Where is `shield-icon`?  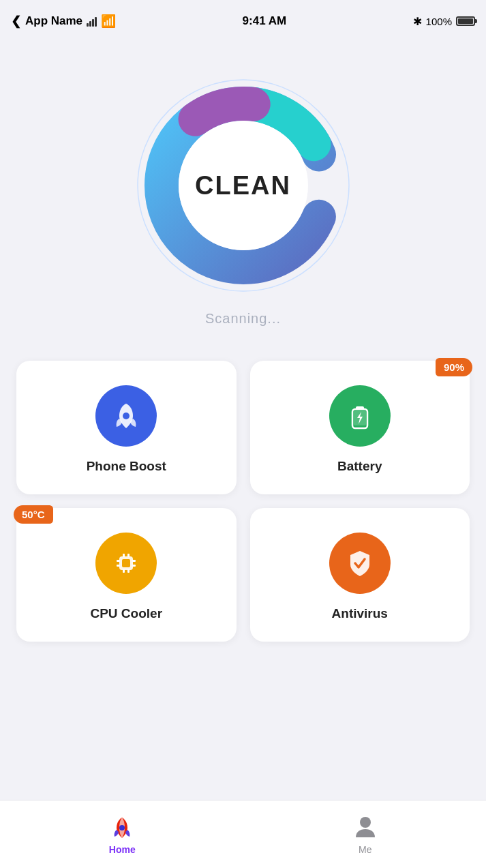 shield-icon is located at coordinates (360, 563).